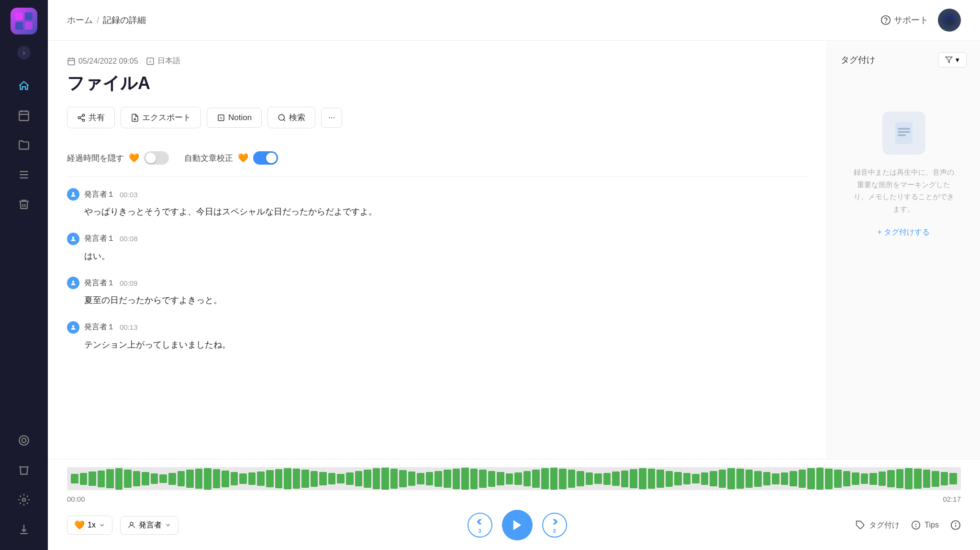 Image resolution: width=980 pixels, height=550 pixels. I want to click on file-date: 05/24/2022 09:05, so click(102, 61).